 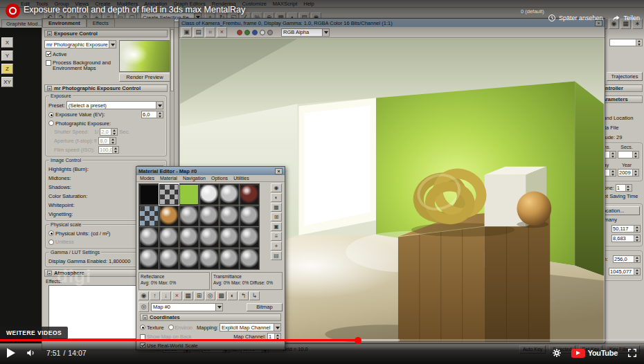 I want to click on settings-gear-icon, so click(x=557, y=353).